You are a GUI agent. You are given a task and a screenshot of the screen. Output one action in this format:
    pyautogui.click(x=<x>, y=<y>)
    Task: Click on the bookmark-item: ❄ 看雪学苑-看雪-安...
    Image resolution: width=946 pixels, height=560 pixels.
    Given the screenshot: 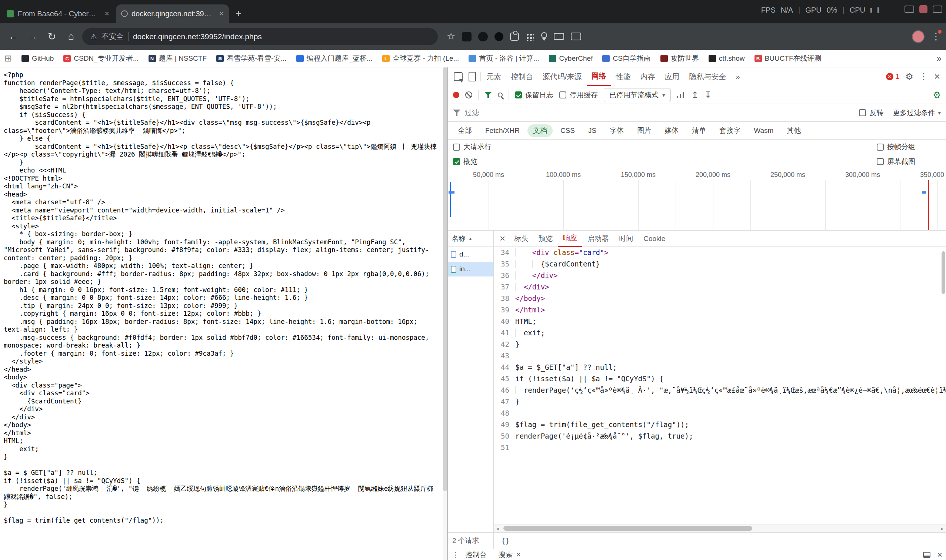 What is the action you would take?
    pyautogui.click(x=252, y=58)
    